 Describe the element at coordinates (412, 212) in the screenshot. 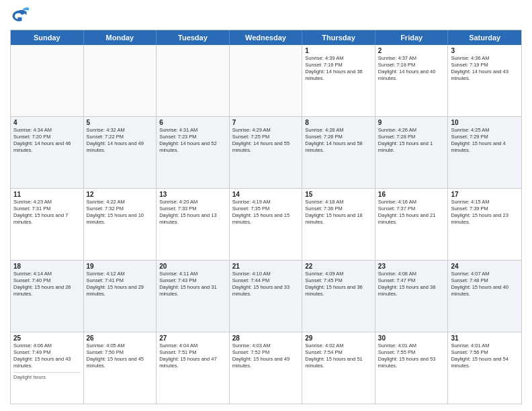

I see `day-info-16: Sunrise: 4:16 AM Sunset: 7:37 PM Dayligh…` at that location.